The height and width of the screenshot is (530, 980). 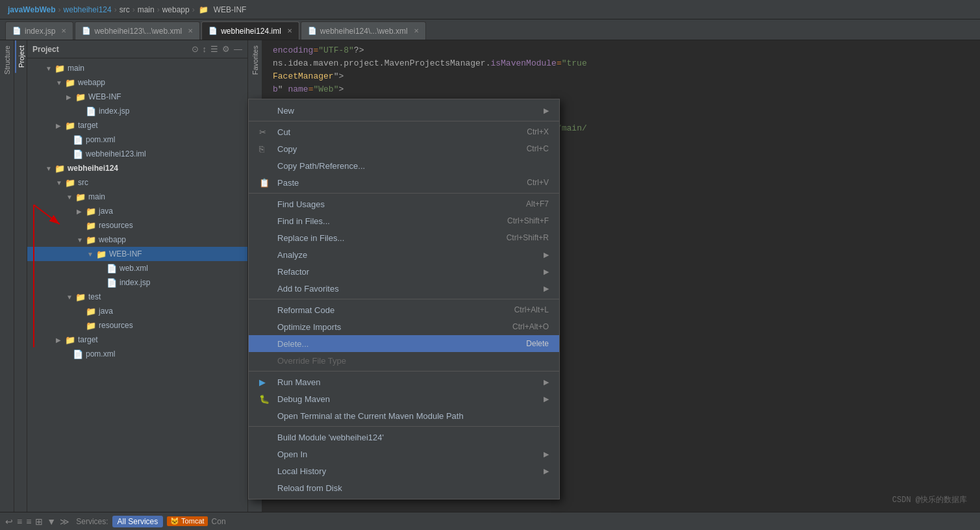 I want to click on ctx-analyze: Analyze ▶, so click(x=404, y=255).